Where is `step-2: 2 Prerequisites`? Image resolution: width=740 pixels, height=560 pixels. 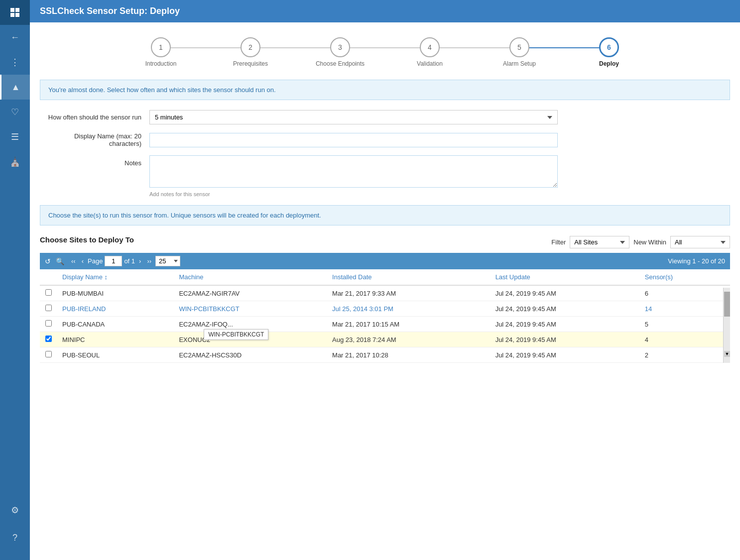 step-2: 2 Prerequisites is located at coordinates (250, 52).